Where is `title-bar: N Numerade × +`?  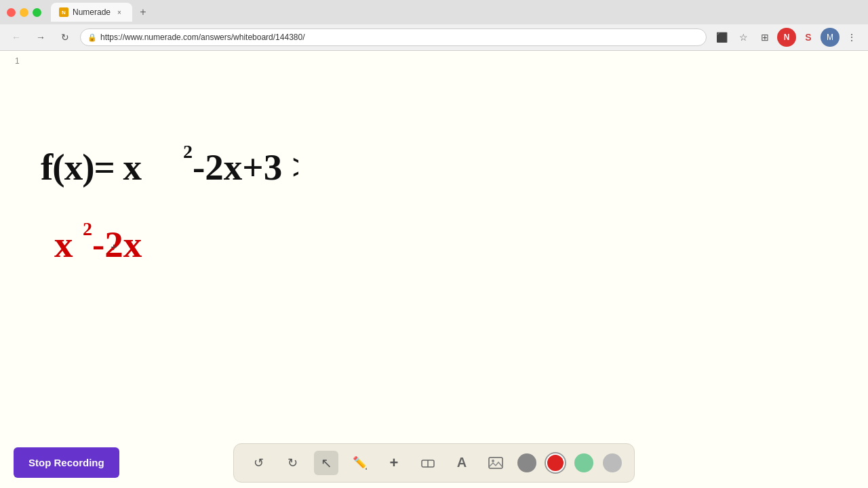
title-bar: N Numerade × + is located at coordinates (434, 12).